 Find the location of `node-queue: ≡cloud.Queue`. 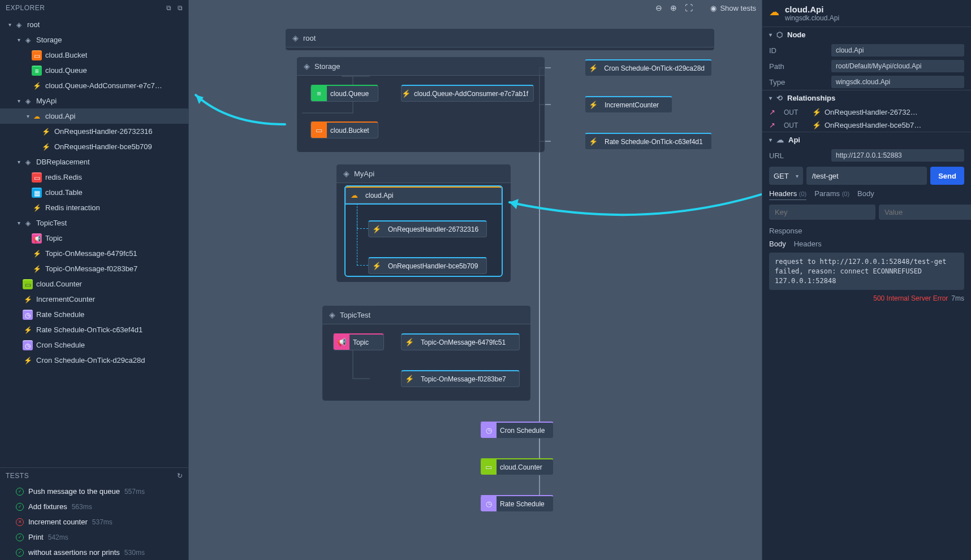

node-queue: ≡cloud.Queue is located at coordinates (344, 93).